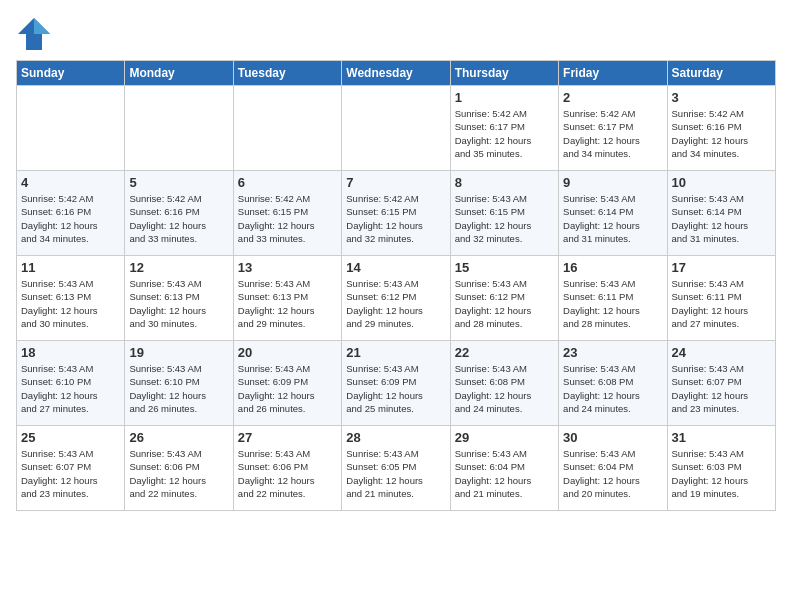  I want to click on day-number: 2, so click(612, 98).